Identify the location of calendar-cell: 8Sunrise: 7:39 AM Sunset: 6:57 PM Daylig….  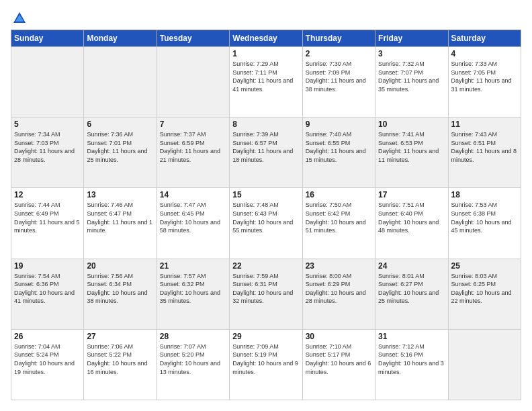
(266, 153).